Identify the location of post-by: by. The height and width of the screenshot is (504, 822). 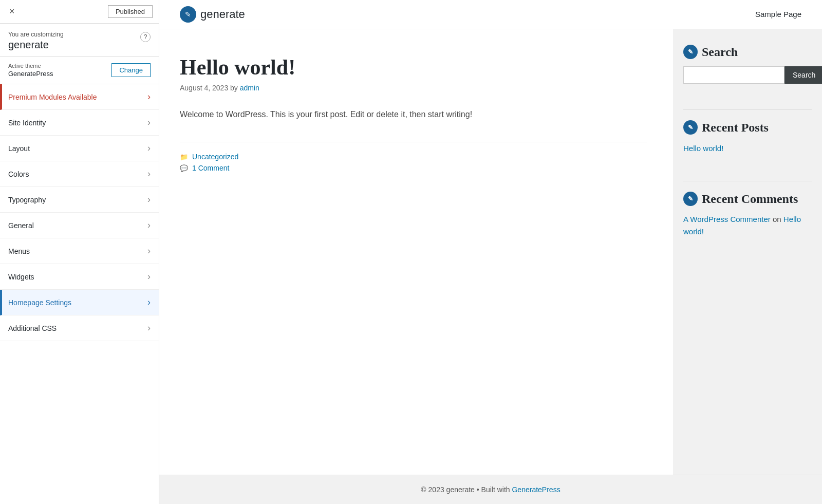
(235, 88).